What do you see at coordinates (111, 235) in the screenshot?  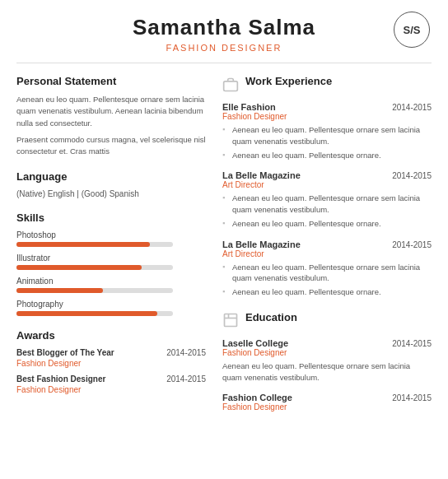 I see `skill-name: Photoshop` at bounding box center [111, 235].